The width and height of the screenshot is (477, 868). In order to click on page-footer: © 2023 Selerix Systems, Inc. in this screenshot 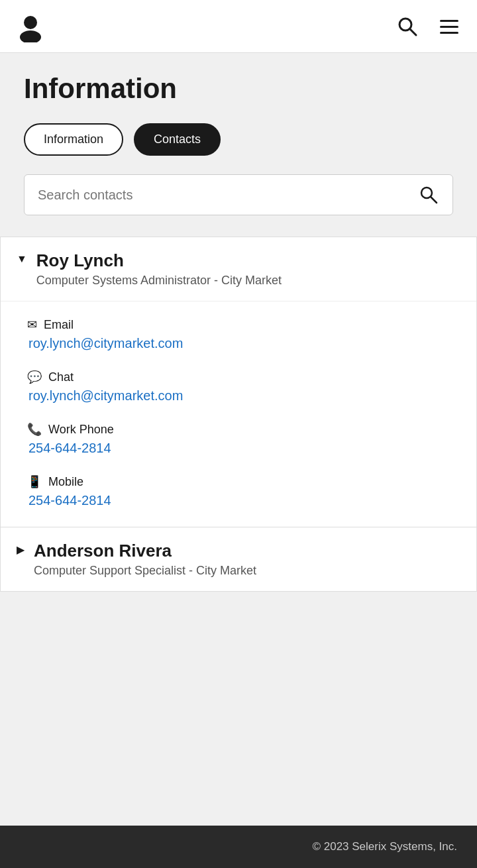, I will do `click(238, 847)`.